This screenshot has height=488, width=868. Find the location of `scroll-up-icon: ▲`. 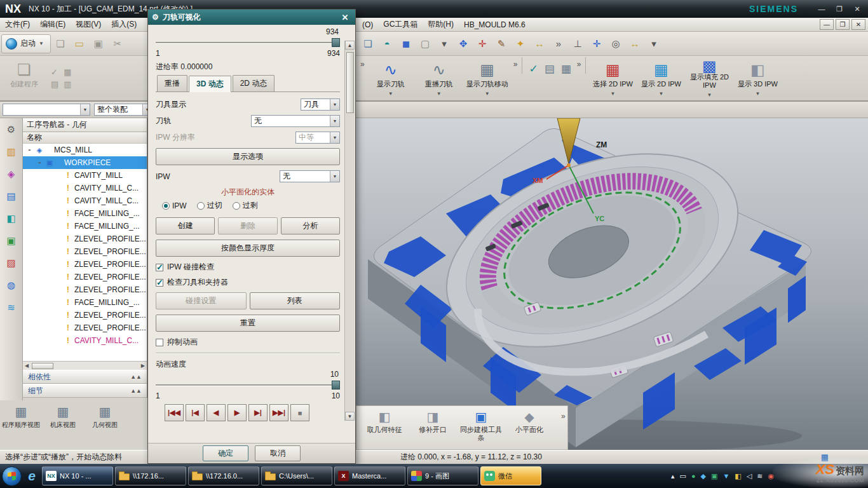

scroll-up-icon: ▲ is located at coordinates (349, 45).